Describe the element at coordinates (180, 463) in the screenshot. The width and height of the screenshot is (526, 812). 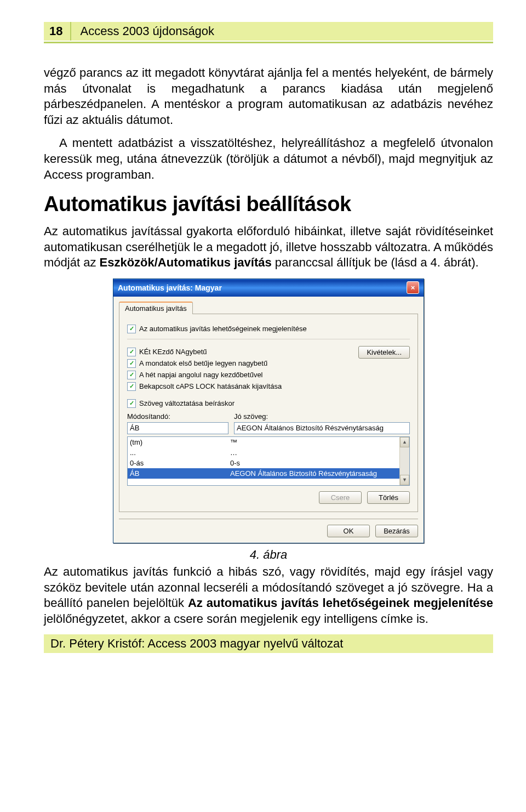
I see `list-cell: 0-ás` at that location.